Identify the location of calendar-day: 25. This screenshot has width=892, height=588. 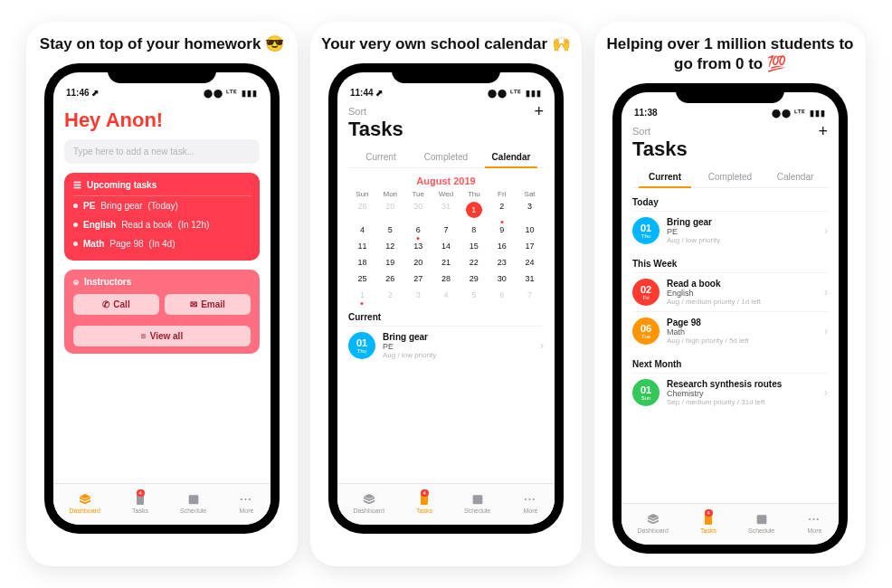
(362, 279).